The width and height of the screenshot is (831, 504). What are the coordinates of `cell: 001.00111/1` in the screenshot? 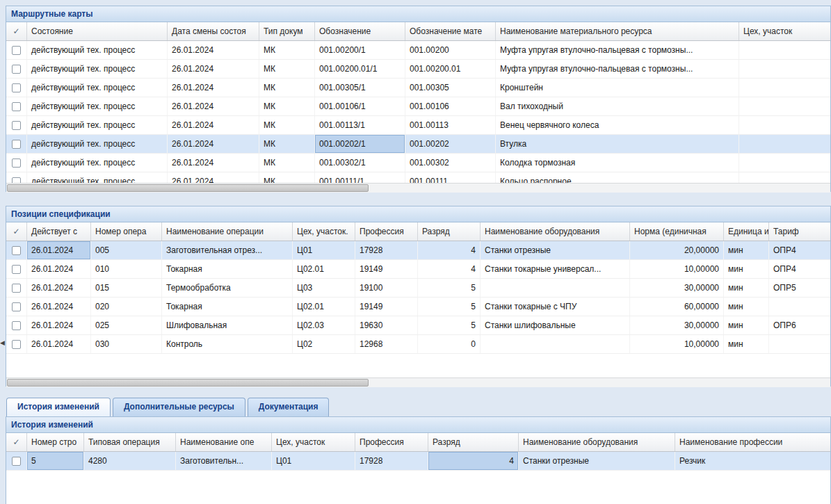 It's located at (360, 178).